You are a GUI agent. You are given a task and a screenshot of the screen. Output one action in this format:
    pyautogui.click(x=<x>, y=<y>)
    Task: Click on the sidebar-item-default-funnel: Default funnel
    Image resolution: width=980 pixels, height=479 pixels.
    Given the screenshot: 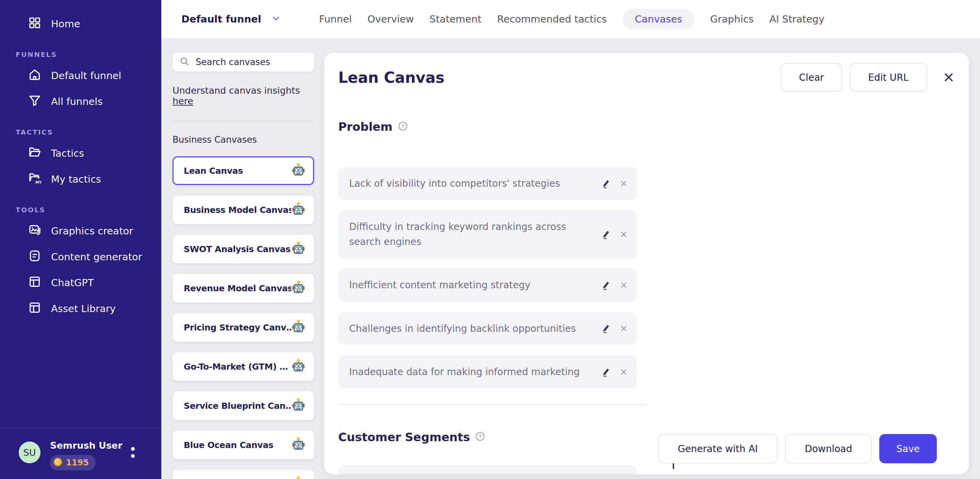 What is the action you would take?
    pyautogui.click(x=81, y=76)
    